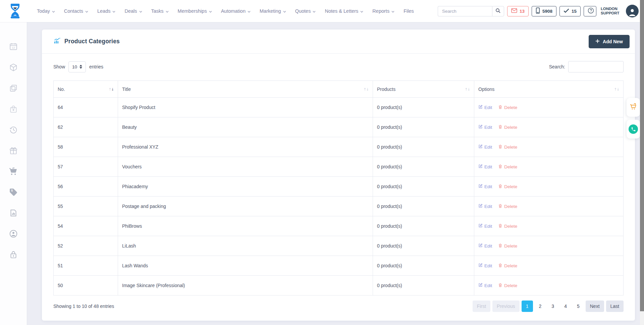 The image size is (644, 325). Describe the element at coordinates (158, 11) in the screenshot. I see `nav-item-label: Tasks` at that location.